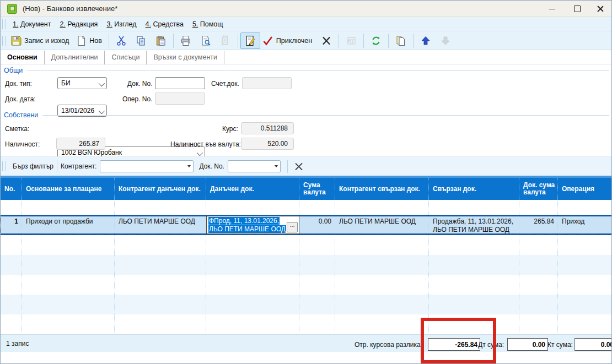  Describe the element at coordinates (121, 41) in the screenshot. I see `cut-button` at that location.